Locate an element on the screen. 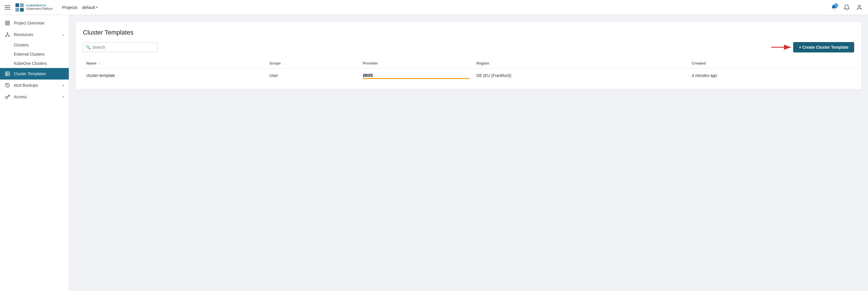 The height and width of the screenshot is (291, 868). arrow-annotation is located at coordinates (783, 47).